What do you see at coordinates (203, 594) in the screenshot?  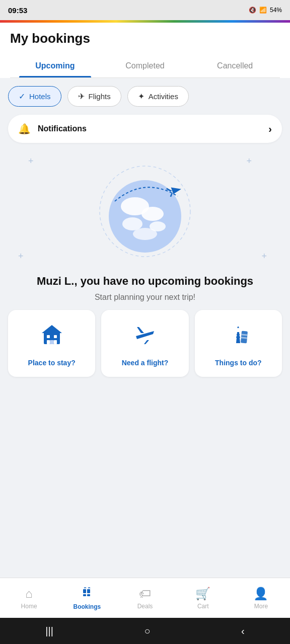 I see `cart-icon: 🛒` at bounding box center [203, 594].